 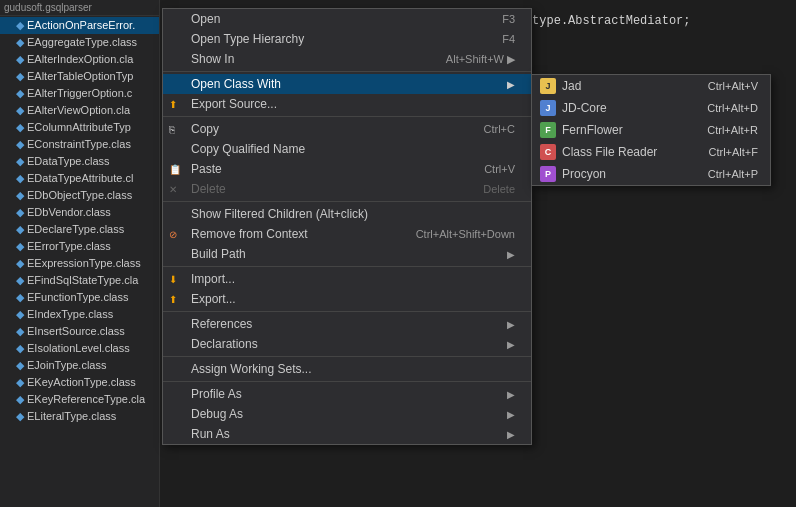 I want to click on menu-item-run-as: Run As ▶, so click(x=347, y=434).